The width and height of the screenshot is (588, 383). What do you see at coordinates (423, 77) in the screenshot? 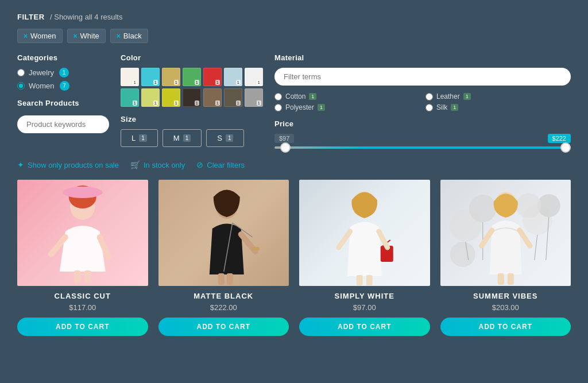
I see `material-filter-input` at bounding box center [423, 77].